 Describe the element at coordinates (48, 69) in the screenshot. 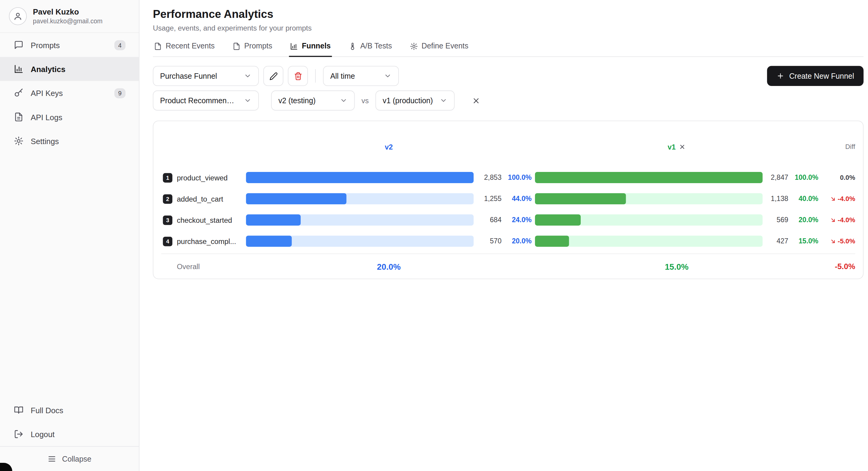

I see `sidebar-item-label: Analytics` at that location.